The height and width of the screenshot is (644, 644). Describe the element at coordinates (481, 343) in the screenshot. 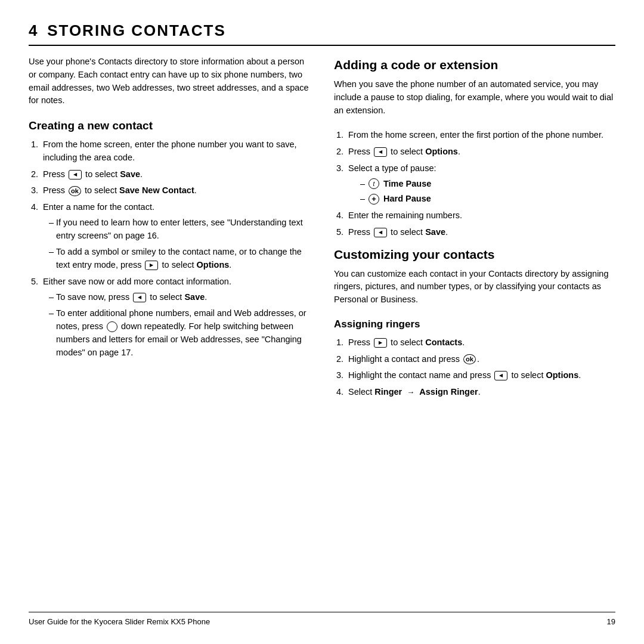

I see `ringer-step-1: Press to select Contacts.` at that location.